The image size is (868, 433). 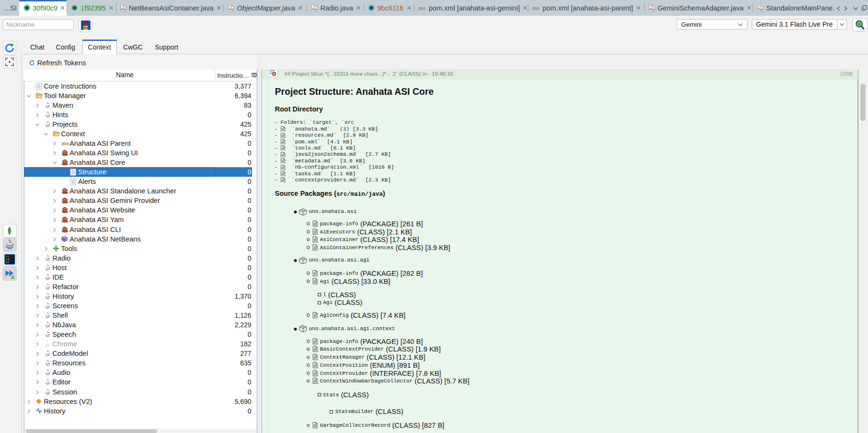 What do you see at coordinates (86, 28) in the screenshot?
I see `svg-text: 5-0` at bounding box center [86, 28].